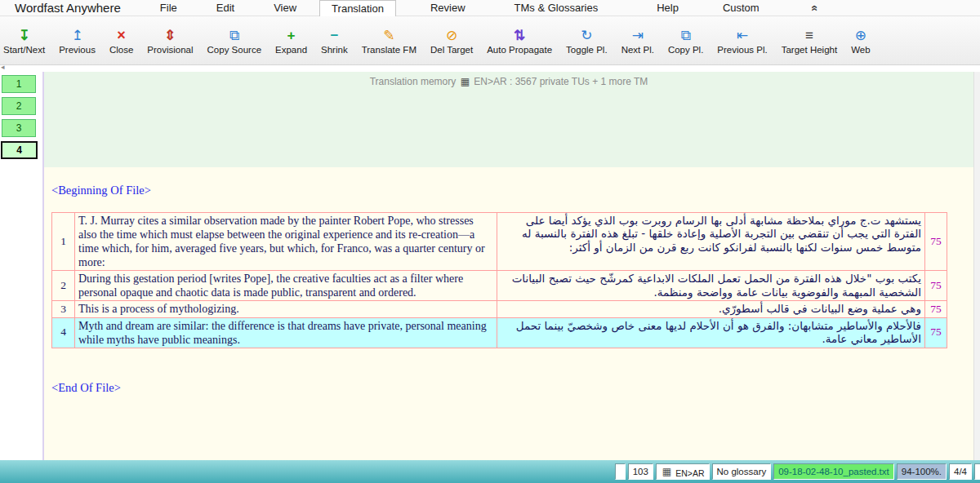  What do you see at coordinates (557, 8) in the screenshot?
I see `menu-item-tms-glossaries: TMs & Glossaries` at bounding box center [557, 8].